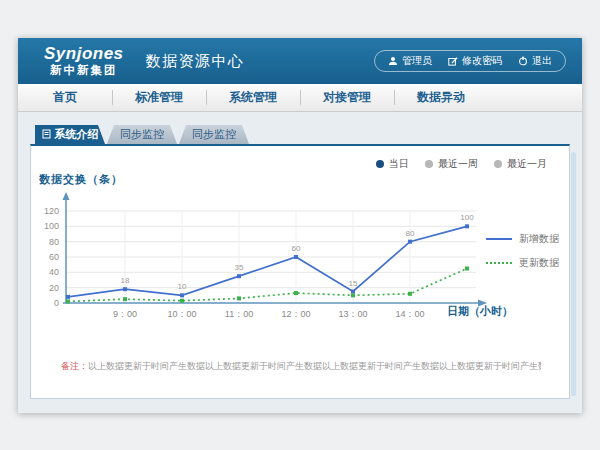 The height and width of the screenshot is (450, 600). What do you see at coordinates (539, 263) in the screenshot?
I see `legend-update-data-label: 更新数据` at bounding box center [539, 263].